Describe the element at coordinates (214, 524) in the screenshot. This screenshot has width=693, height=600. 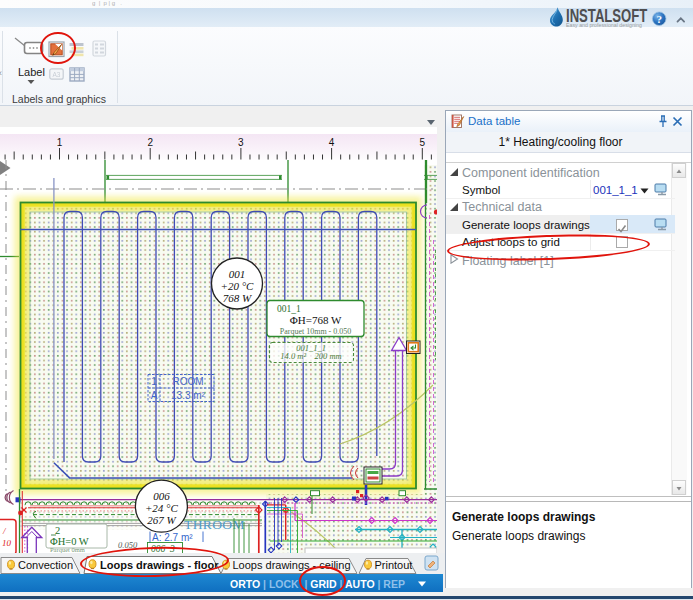
I see `svg-text: THROOM` at that location.